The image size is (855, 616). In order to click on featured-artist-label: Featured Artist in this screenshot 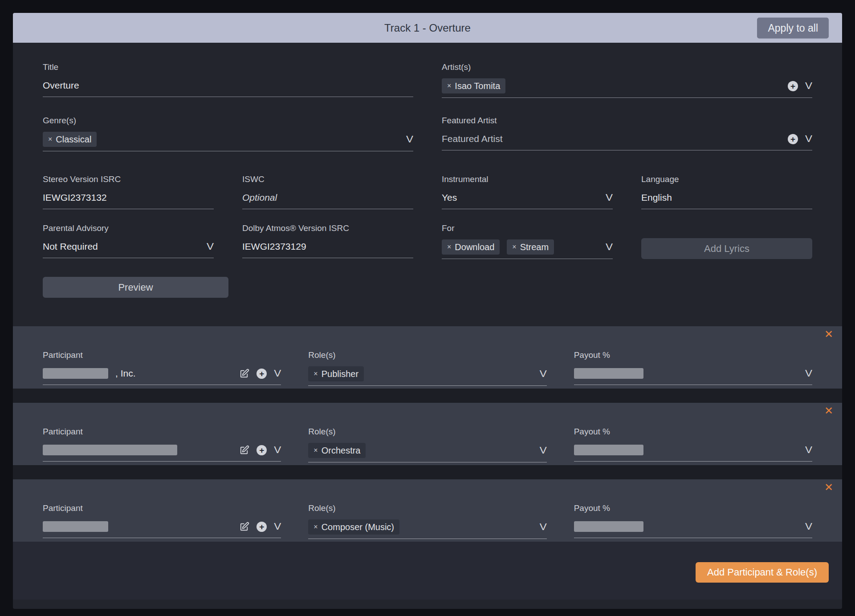, I will do `click(627, 121)`.